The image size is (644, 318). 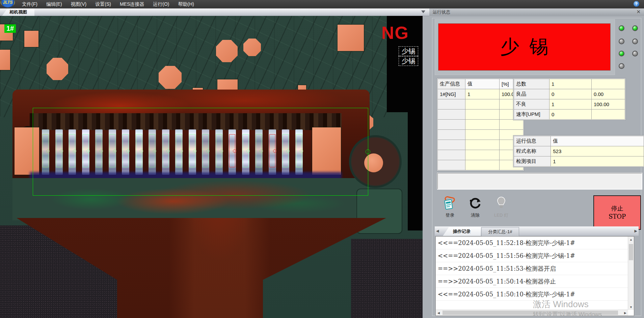 I want to click on menu-run: 运行(O), so click(x=161, y=4).